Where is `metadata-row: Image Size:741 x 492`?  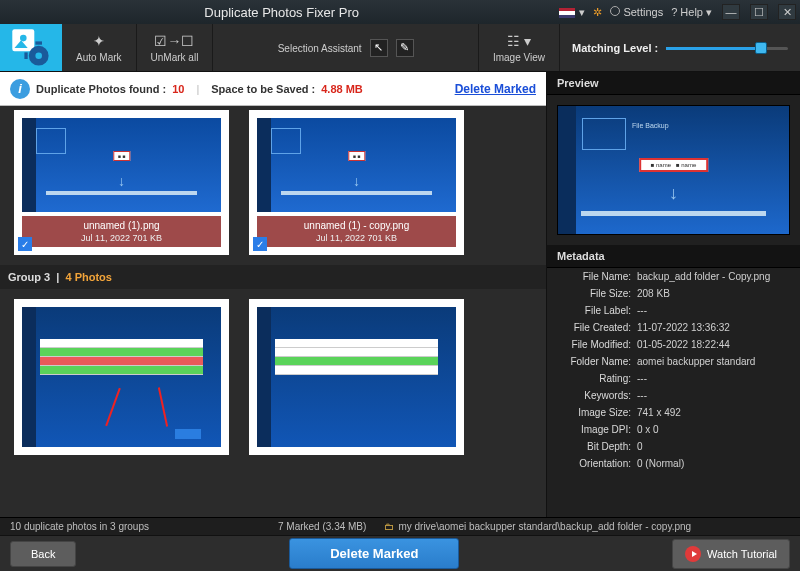
metadata-row: Image Size:741 x 492 is located at coordinates (674, 412).